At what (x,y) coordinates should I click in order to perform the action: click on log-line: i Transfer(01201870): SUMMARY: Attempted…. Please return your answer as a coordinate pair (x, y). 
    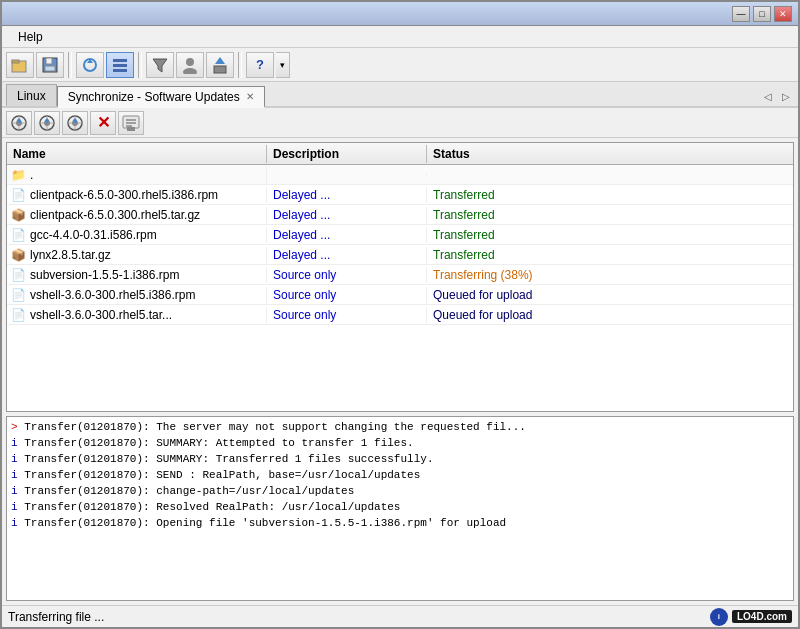
    Looking at the image, I should click on (400, 443).